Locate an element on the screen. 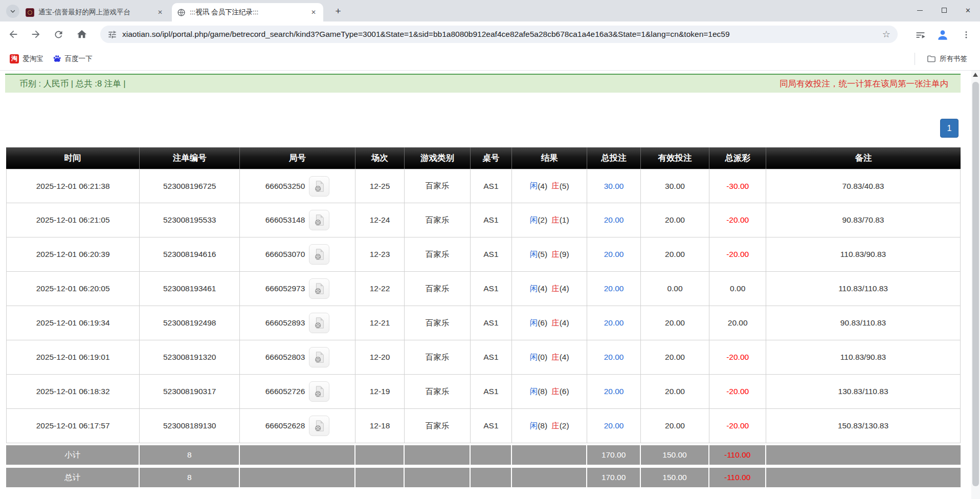 The image size is (980, 499). cell-total-bet: 30.00 is located at coordinates (614, 186).